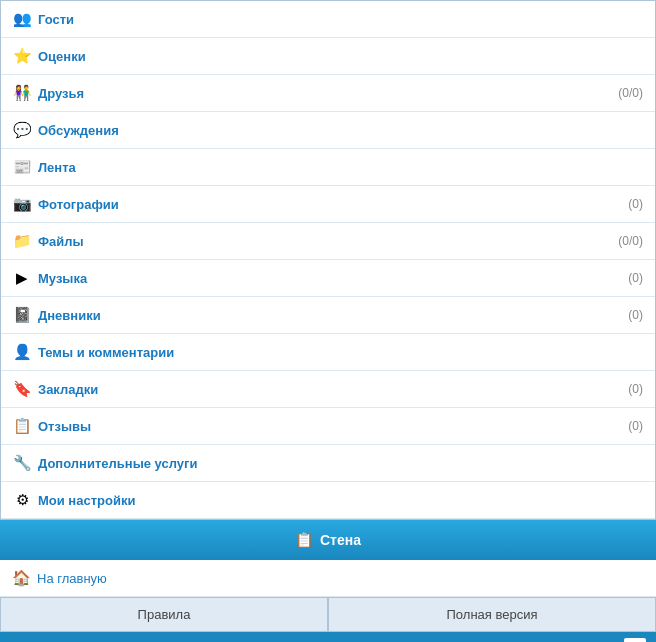 The width and height of the screenshot is (656, 642). What do you see at coordinates (328, 316) in the screenshot?
I see `menu-item-diaries: 📓Дневники(0)` at bounding box center [328, 316].